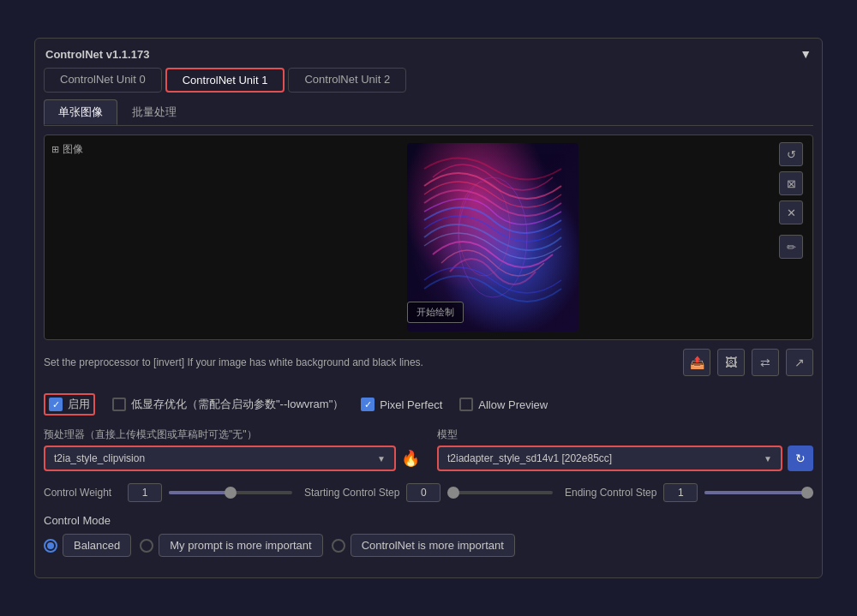  I want to click on radio-prompt-label: My prompt is more important, so click(240, 545).